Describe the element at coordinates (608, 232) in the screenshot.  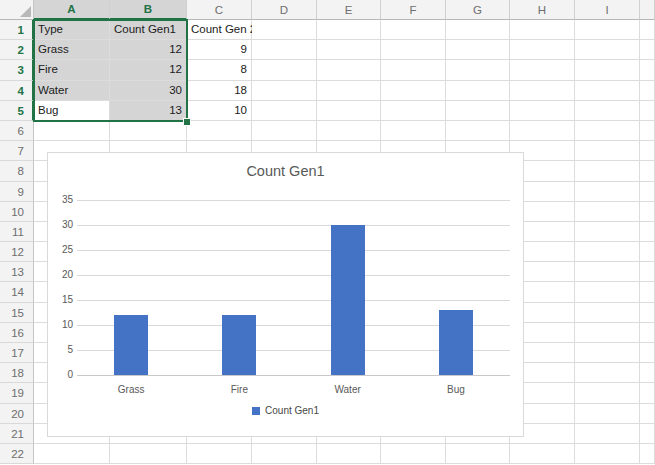
I see `cell-I11` at that location.